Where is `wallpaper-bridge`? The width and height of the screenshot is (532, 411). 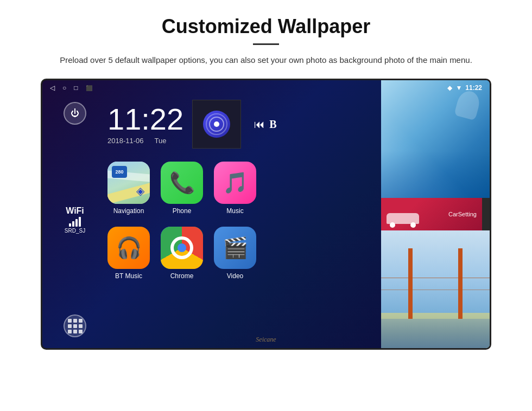
wallpaper-bridge is located at coordinates (435, 290).